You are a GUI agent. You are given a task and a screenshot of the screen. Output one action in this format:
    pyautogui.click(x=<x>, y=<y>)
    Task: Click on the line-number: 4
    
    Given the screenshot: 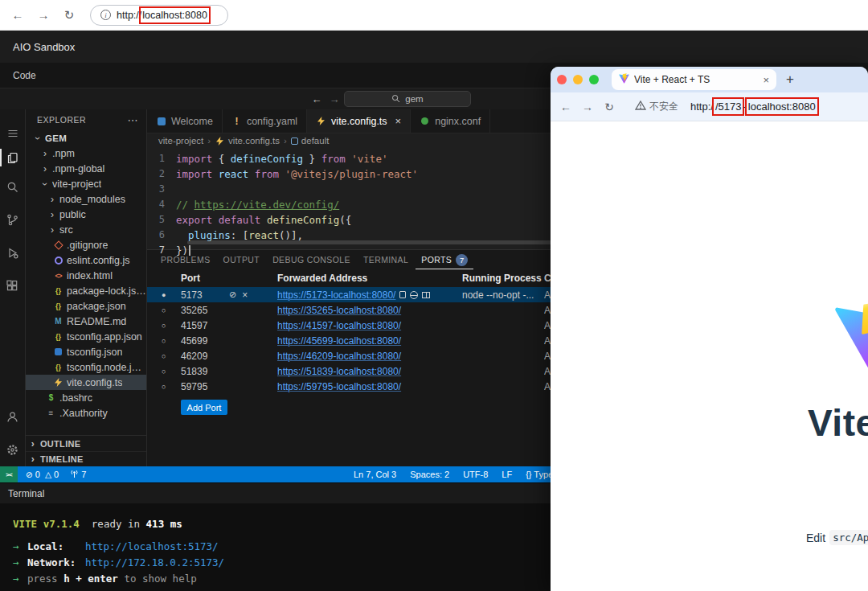 What is the action you would take?
    pyautogui.click(x=162, y=204)
    